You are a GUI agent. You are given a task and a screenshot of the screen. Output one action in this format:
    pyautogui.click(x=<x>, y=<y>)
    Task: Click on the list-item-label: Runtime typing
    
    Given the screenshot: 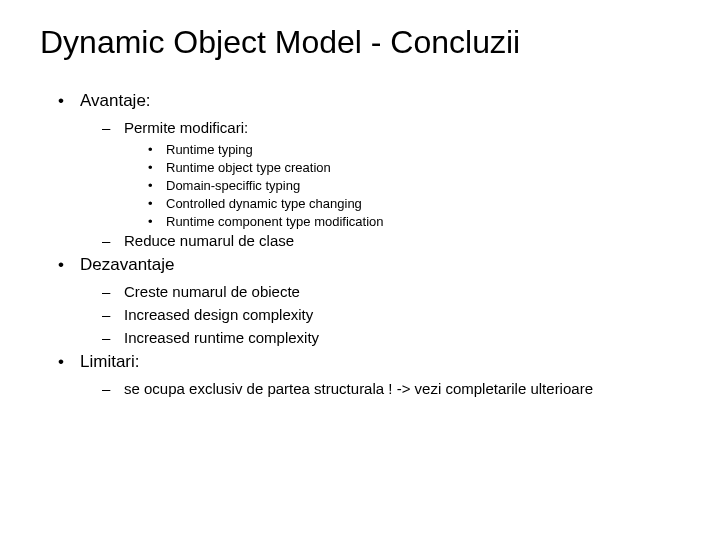 What is the action you would take?
    pyautogui.click(x=210, y=150)
    